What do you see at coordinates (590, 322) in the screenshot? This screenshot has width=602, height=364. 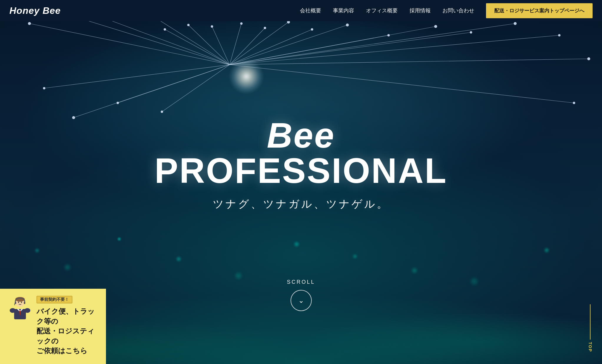 I see `top-line` at bounding box center [590, 322].